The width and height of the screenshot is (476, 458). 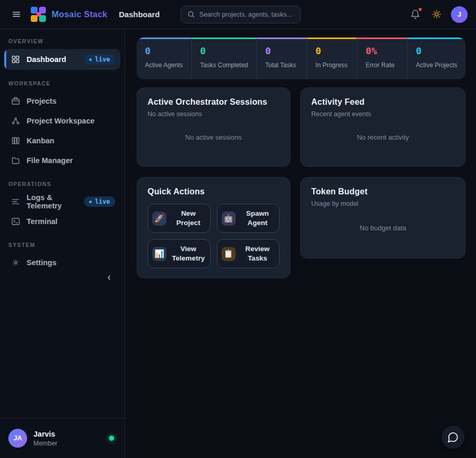 What do you see at coordinates (214, 138) in the screenshot?
I see `empty-state: No active sessions` at bounding box center [214, 138].